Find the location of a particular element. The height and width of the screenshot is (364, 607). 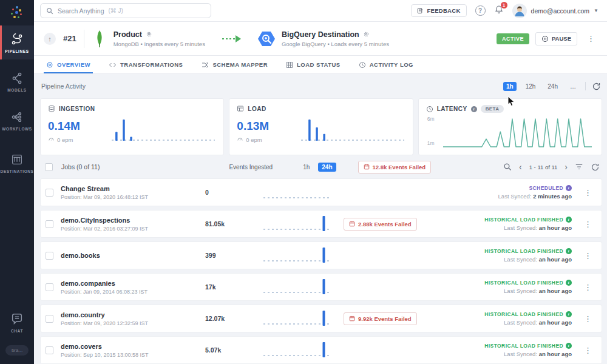

destination-subtitle: Google BigQuery • Loads every 5 minutes is located at coordinates (335, 44).